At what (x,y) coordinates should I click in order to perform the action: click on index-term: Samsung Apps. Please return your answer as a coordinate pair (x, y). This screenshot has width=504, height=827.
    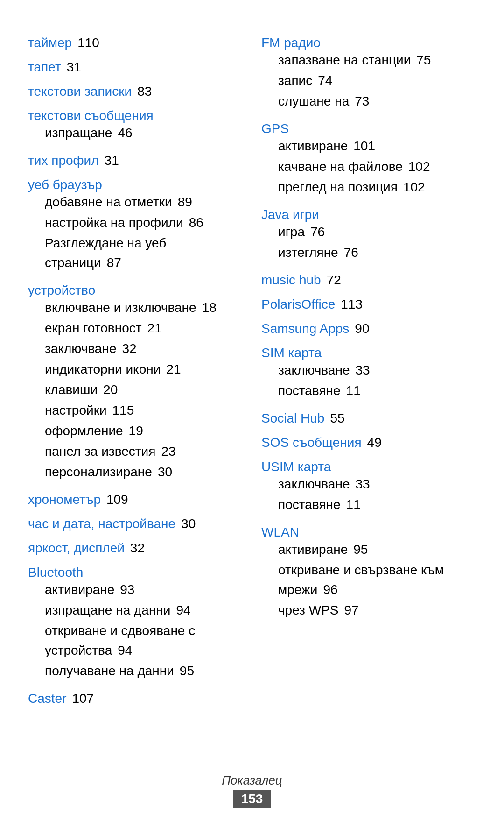
    Looking at the image, I should click on (305, 329).